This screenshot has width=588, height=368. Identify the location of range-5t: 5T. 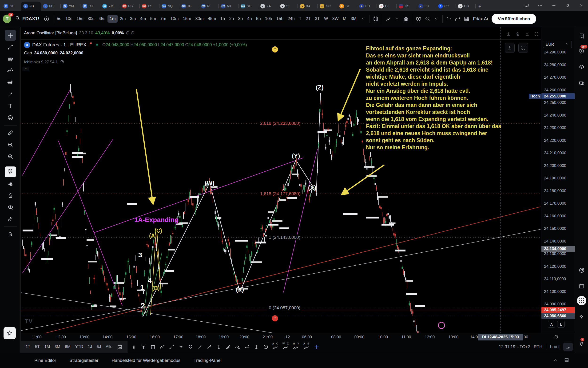
(37, 347).